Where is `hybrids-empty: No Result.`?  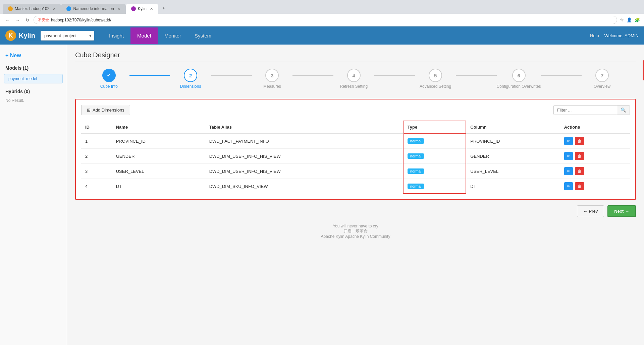 hybrids-empty: No Result. is located at coordinates (34, 100).